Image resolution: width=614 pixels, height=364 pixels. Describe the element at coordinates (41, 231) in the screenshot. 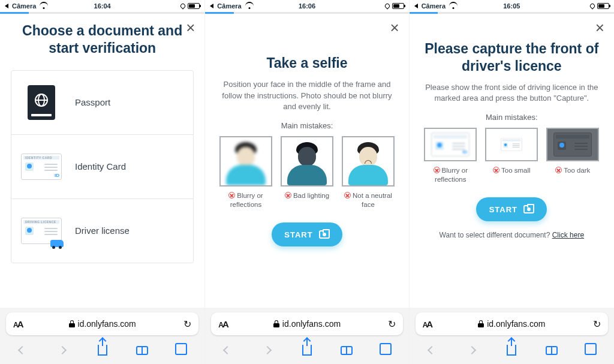

I see `driver-license-icon: DRIVING LICENCE` at that location.